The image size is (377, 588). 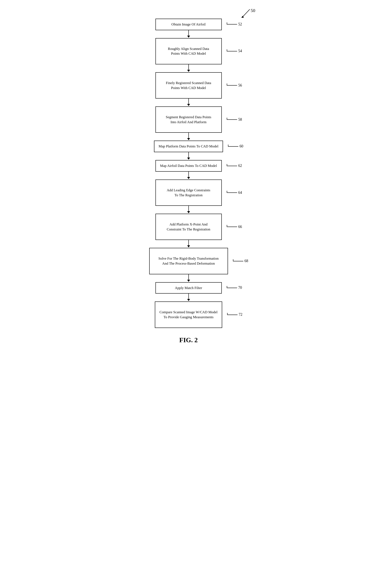 I want to click on step-number-70: 70, so click(x=240, y=288).